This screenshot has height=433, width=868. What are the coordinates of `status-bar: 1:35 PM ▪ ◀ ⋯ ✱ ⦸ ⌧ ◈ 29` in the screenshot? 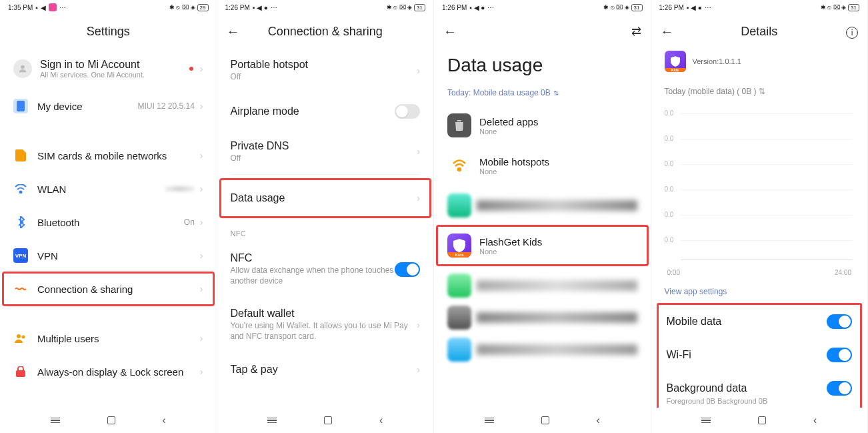 It's located at (108, 7).